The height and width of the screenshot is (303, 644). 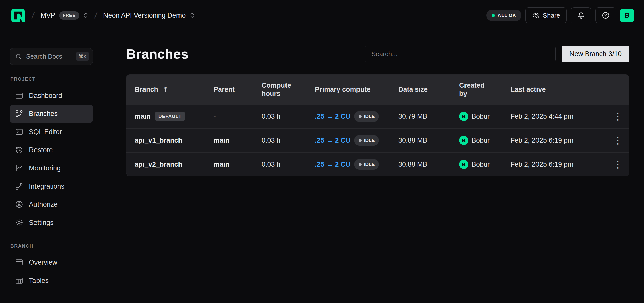 I want to click on column-header-primary-compute: Primary compute, so click(x=356, y=90).